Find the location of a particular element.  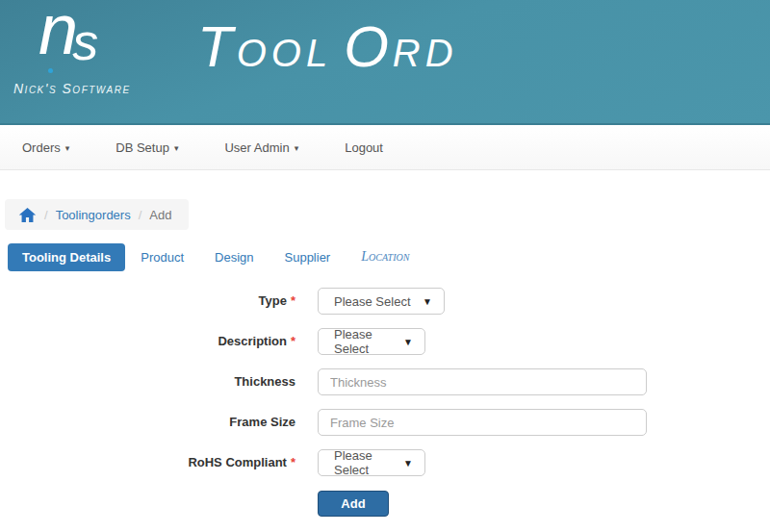

tab-location: Location is located at coordinates (385, 257).